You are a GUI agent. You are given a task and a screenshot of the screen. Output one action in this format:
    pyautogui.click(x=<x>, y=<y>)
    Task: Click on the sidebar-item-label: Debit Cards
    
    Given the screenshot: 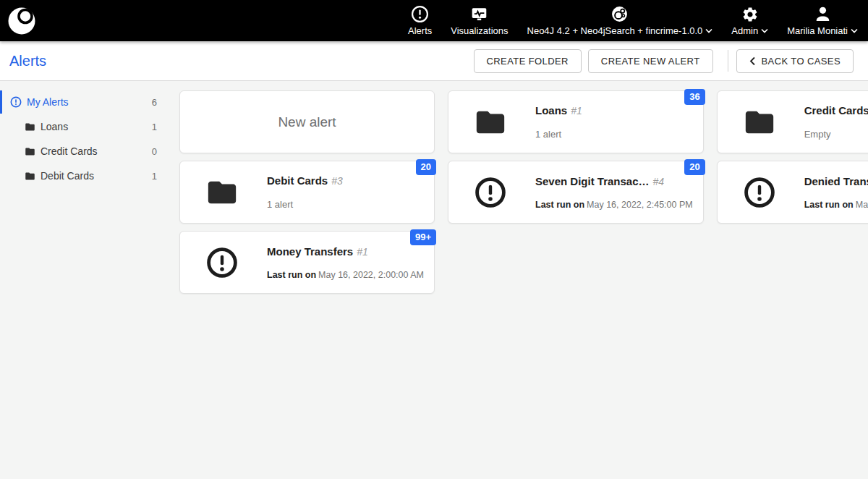 What is the action you would take?
    pyautogui.click(x=67, y=176)
    